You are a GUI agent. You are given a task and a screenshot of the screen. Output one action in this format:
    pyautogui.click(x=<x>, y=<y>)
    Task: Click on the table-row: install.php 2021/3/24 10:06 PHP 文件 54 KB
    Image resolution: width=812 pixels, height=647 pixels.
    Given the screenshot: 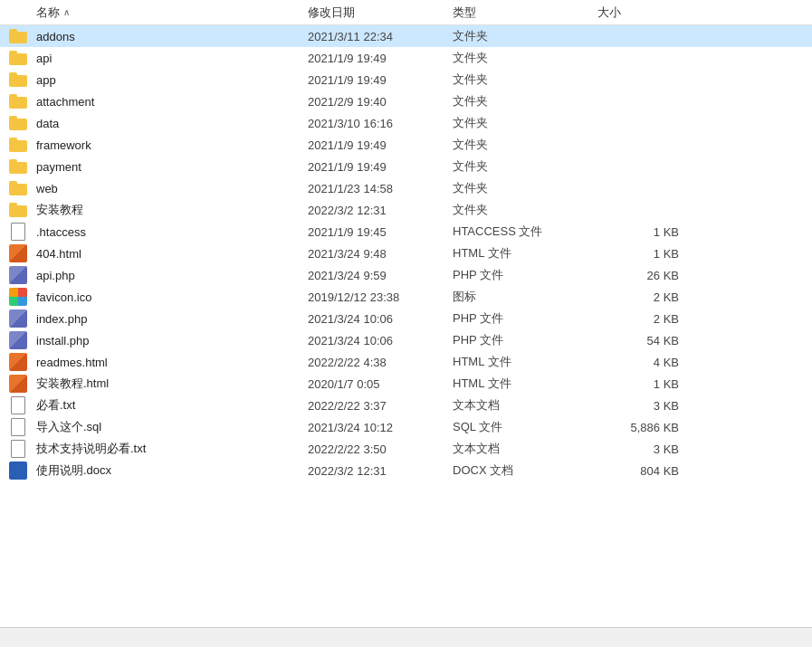 What is the action you would take?
    pyautogui.click(x=406, y=340)
    